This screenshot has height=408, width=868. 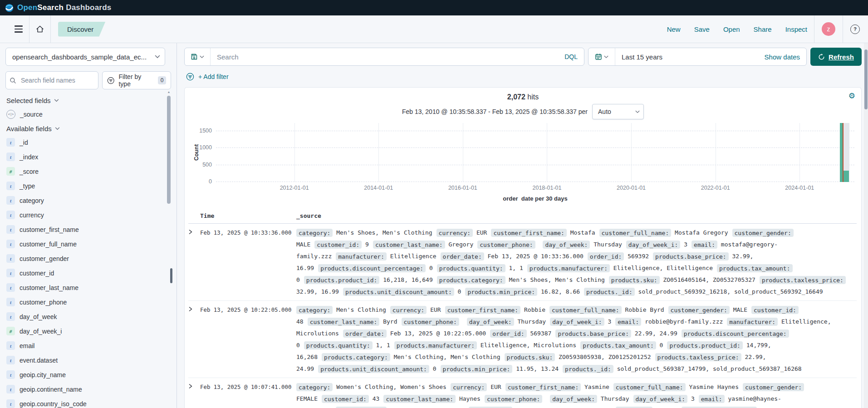 What do you see at coordinates (89, 259) in the screenshot?
I see `field-item: t customer_gender` at bounding box center [89, 259].